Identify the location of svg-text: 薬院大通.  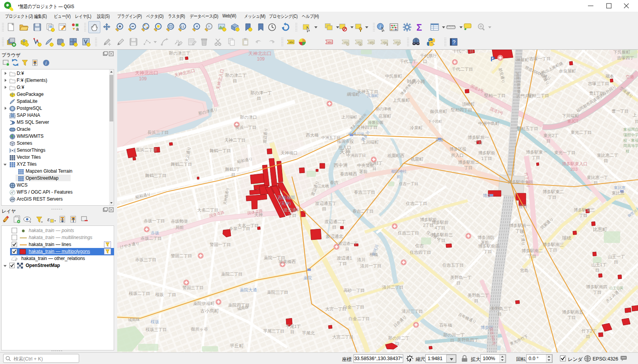
(248, 290).